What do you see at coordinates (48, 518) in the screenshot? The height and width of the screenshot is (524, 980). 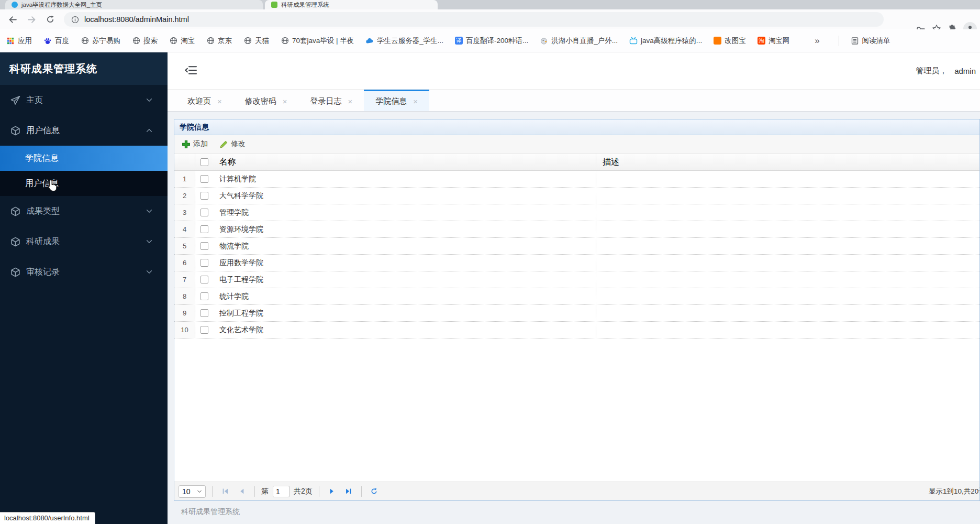 I see `status-bar-link: localhost:8080/userInfo.html` at bounding box center [48, 518].